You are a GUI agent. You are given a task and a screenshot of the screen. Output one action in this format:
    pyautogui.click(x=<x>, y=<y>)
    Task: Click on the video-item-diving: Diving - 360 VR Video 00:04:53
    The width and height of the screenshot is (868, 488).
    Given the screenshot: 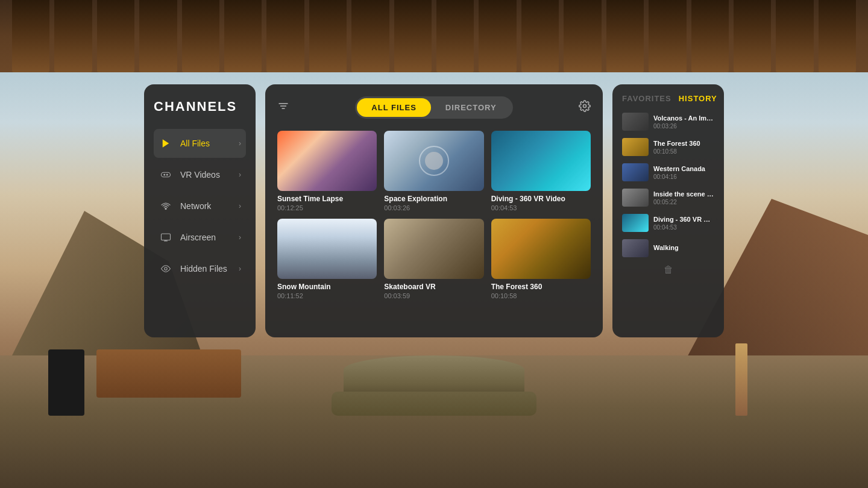 What is the action you would take?
    pyautogui.click(x=541, y=171)
    